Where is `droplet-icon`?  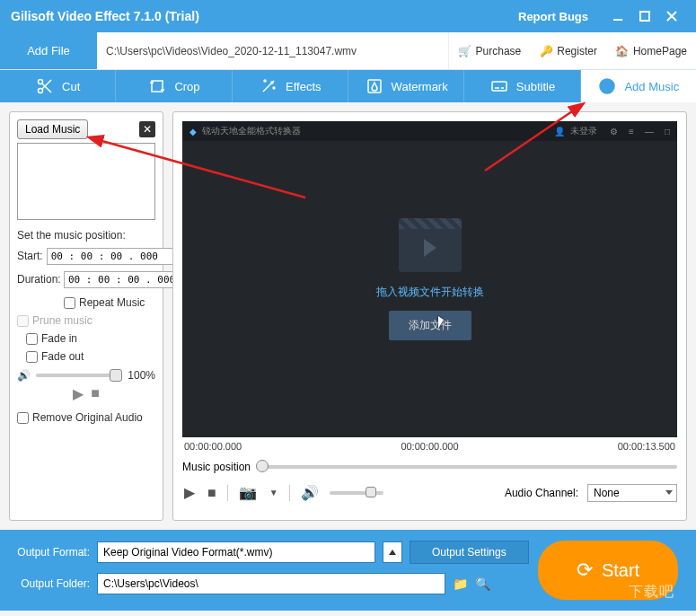
droplet-icon is located at coordinates (374, 86).